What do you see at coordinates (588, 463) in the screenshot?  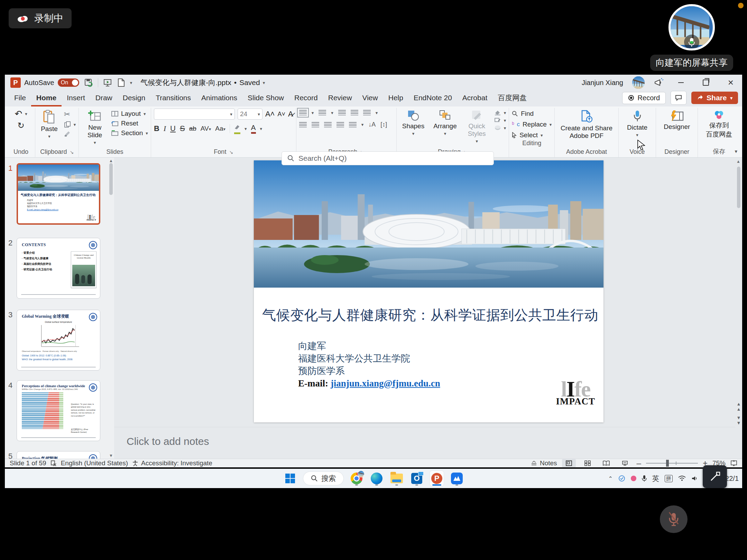 I see `slide-sorter-view-button` at bounding box center [588, 463].